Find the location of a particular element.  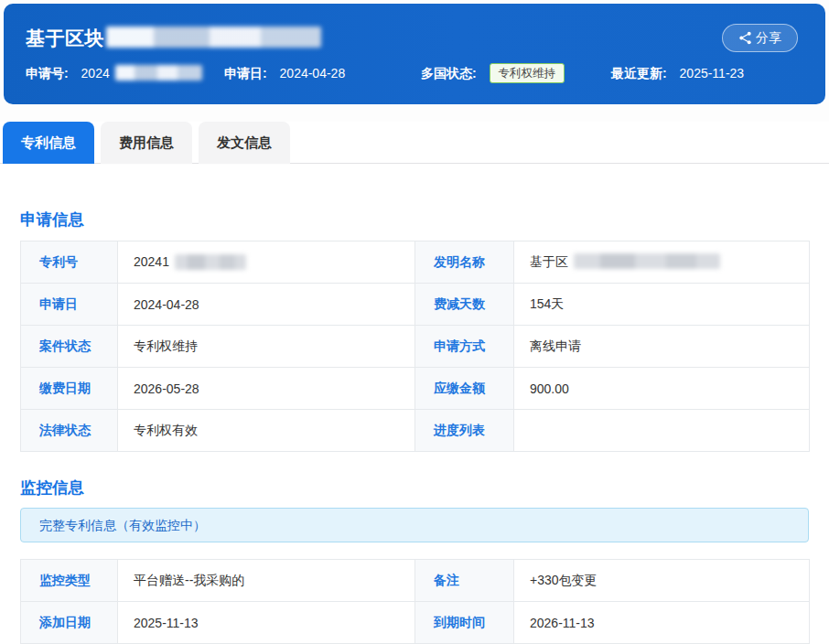

monitoring-info-table: 监控类型平台赠送--我采购的备注+330包变更添加日期2025-11-13到期时… is located at coordinates (415, 602).